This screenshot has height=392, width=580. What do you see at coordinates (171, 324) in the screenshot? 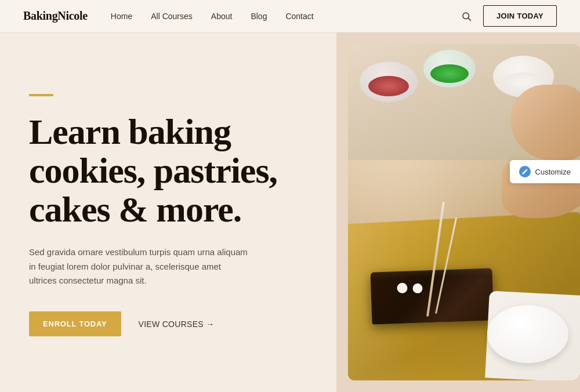
I see `cta-row: ENROLL TODAY VIEW COURSES →` at bounding box center [171, 324].